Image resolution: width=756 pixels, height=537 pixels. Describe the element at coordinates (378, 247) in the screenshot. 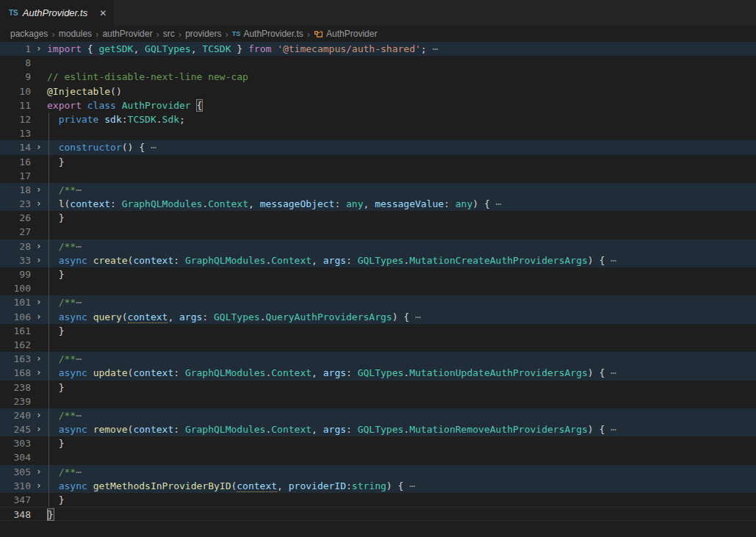

I see `code-row-line-28: 28› /**⋯` at that location.